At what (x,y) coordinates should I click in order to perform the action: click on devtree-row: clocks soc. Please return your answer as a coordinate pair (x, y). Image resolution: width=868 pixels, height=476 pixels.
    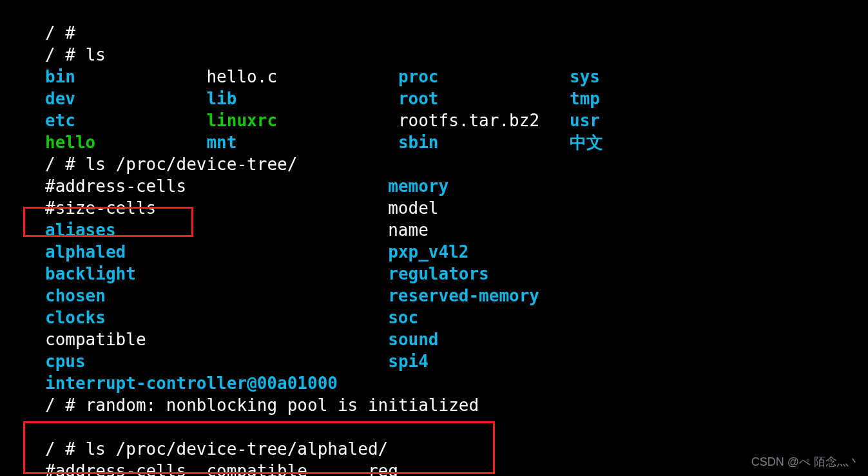
    Looking at the image, I should click on (232, 318).